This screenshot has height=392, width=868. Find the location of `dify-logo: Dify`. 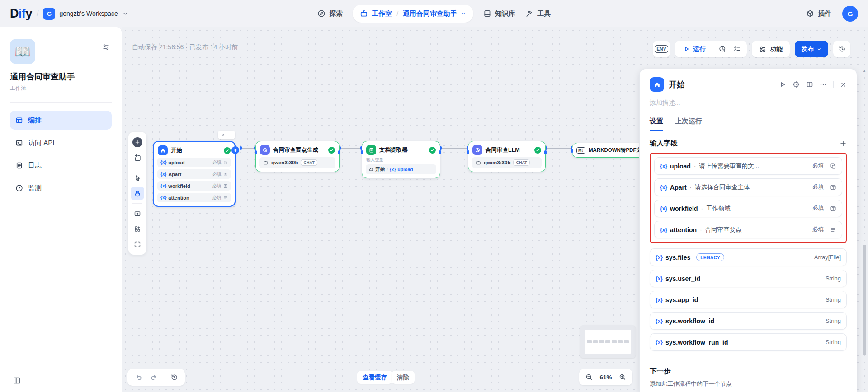

dify-logo: Dify is located at coordinates (21, 14).